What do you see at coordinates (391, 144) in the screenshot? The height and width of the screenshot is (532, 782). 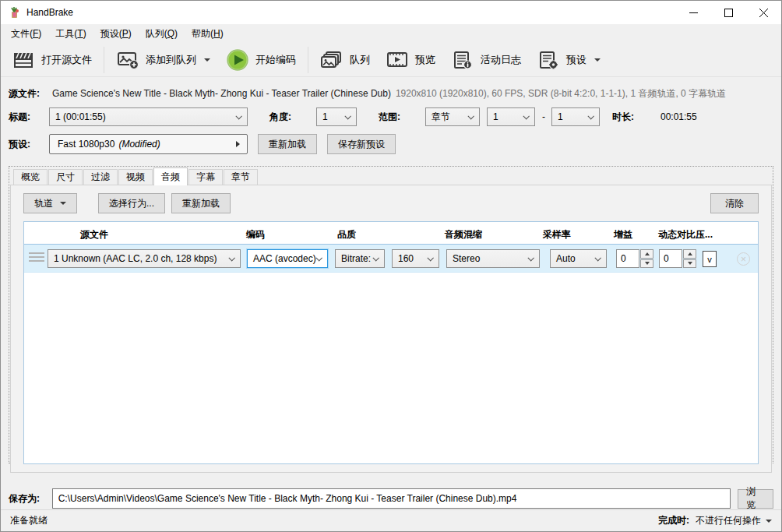 I see `preset-row: 预设: Fast 1080p30 (Modified) 重新加载 保存新预设` at bounding box center [391, 144].